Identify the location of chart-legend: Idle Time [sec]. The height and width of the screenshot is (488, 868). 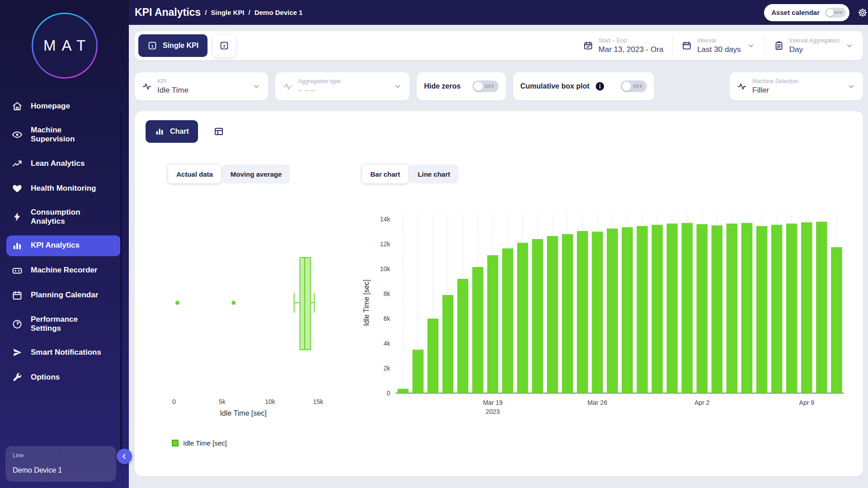
(512, 443).